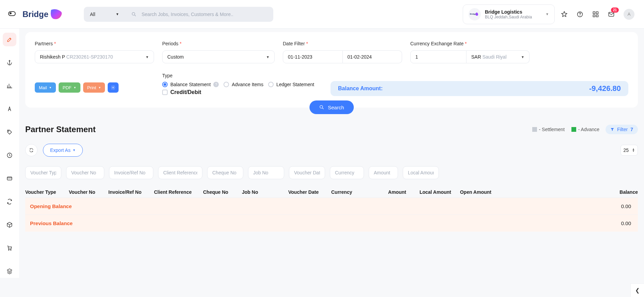  Describe the element at coordinates (94, 88) in the screenshot. I see `print-button: Print▼` at that location.